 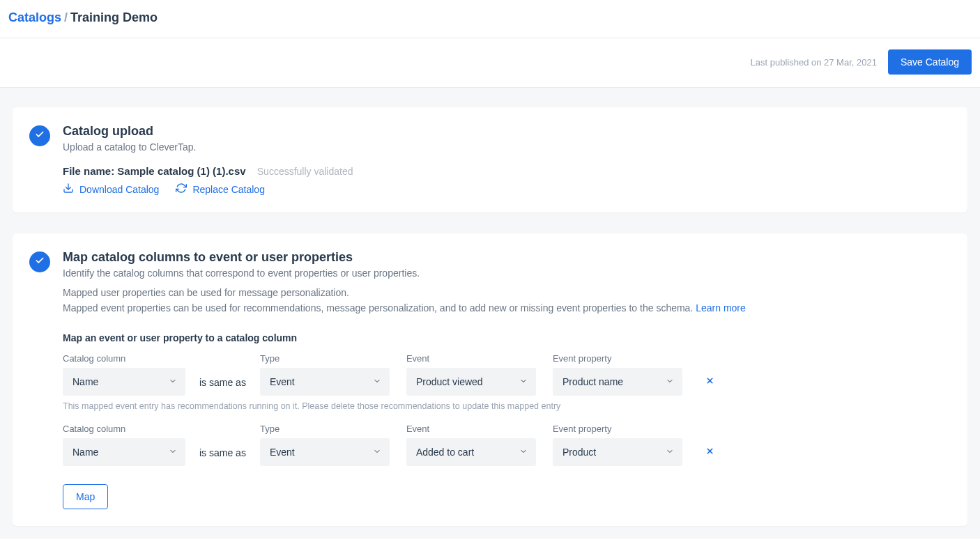 What do you see at coordinates (471, 382) in the screenshot?
I see `event-select: Product viewed` at bounding box center [471, 382].